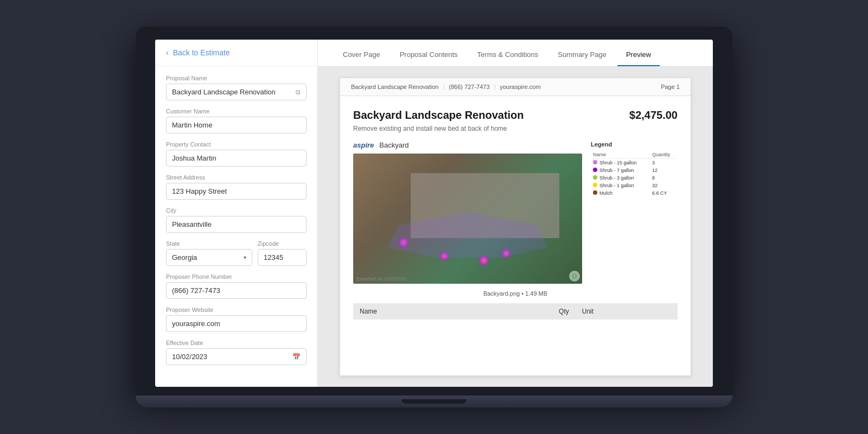 The image size is (868, 434). What do you see at coordinates (237, 225) in the screenshot?
I see `city-input: Pleasantville` at bounding box center [237, 225].